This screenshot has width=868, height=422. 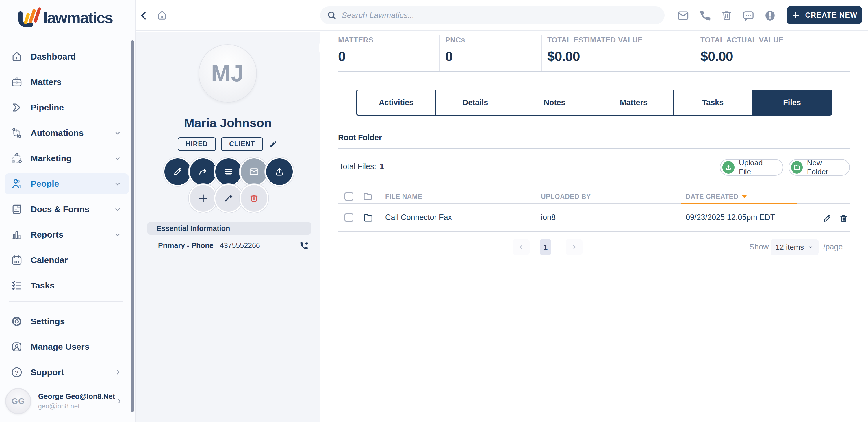 What do you see at coordinates (739, 203) in the screenshot?
I see `sorted-column-indicator` at bounding box center [739, 203].